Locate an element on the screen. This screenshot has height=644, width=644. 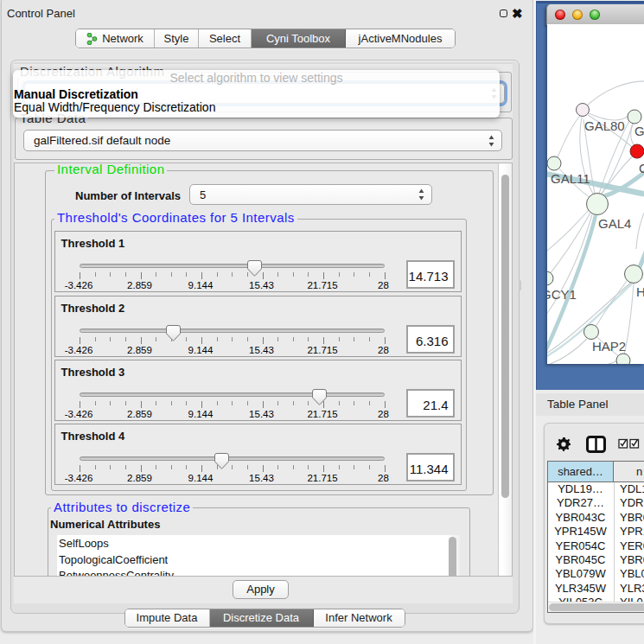
svg-text: C is located at coordinates (641, 168).